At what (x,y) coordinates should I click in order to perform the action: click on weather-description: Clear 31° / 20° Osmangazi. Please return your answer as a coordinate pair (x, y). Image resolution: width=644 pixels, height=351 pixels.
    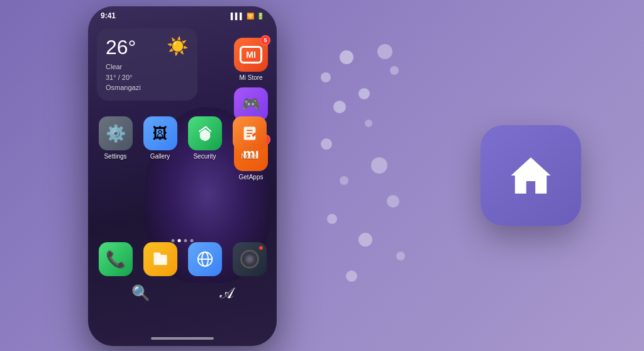
    Looking at the image, I should click on (147, 77).